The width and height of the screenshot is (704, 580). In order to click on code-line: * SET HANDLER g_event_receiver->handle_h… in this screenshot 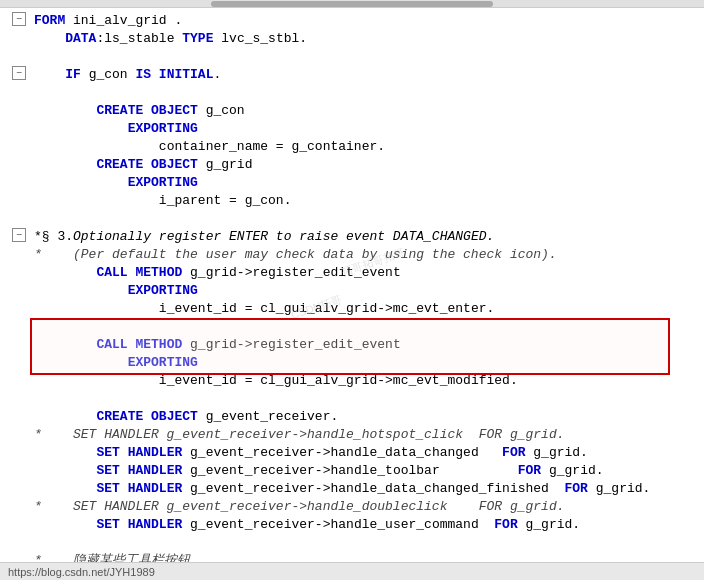, I will do `click(352, 435)`.